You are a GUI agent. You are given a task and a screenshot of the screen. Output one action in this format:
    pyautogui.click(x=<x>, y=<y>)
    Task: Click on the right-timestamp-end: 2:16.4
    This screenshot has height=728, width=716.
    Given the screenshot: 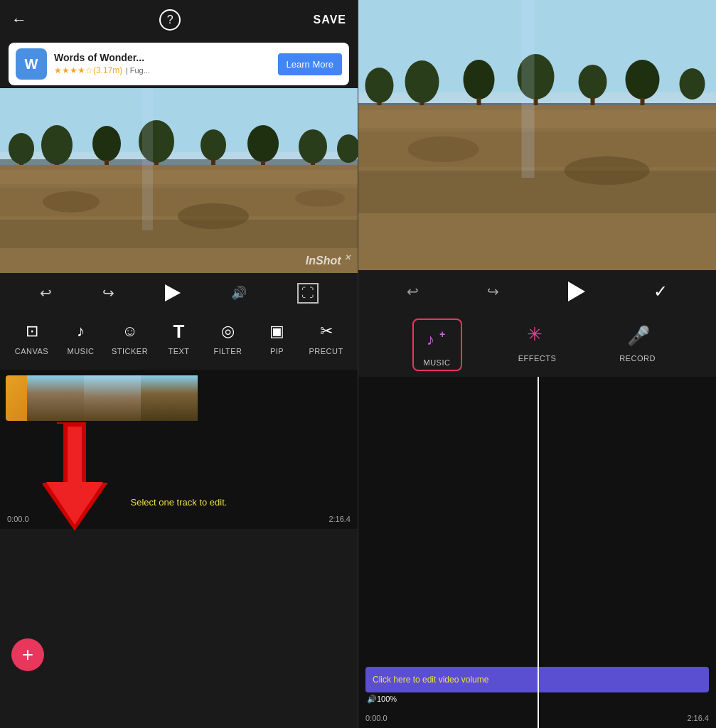 What is the action you would take?
    pyautogui.click(x=698, y=718)
    